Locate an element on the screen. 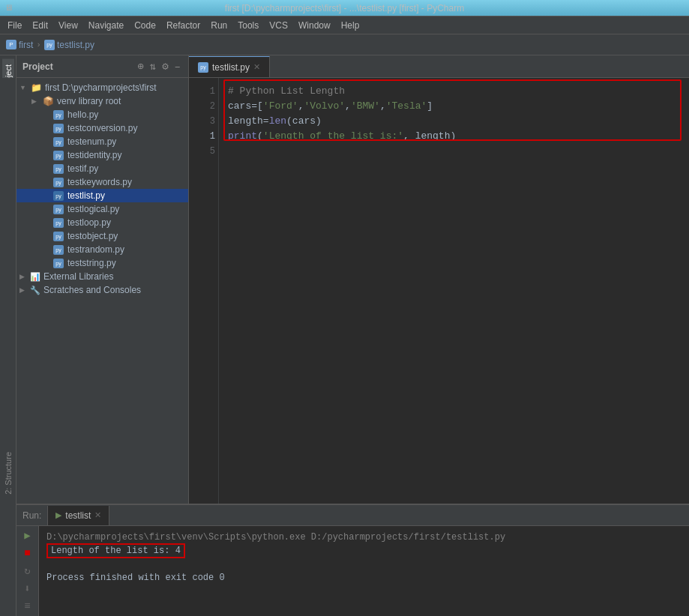 Image resolution: width=689 pixels, height=616 pixels. run-tab-close: ✕ is located at coordinates (97, 516).